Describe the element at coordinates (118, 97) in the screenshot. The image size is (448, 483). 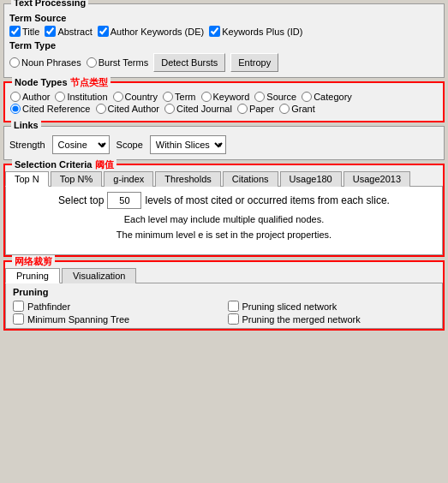
I see `country-radio` at that location.